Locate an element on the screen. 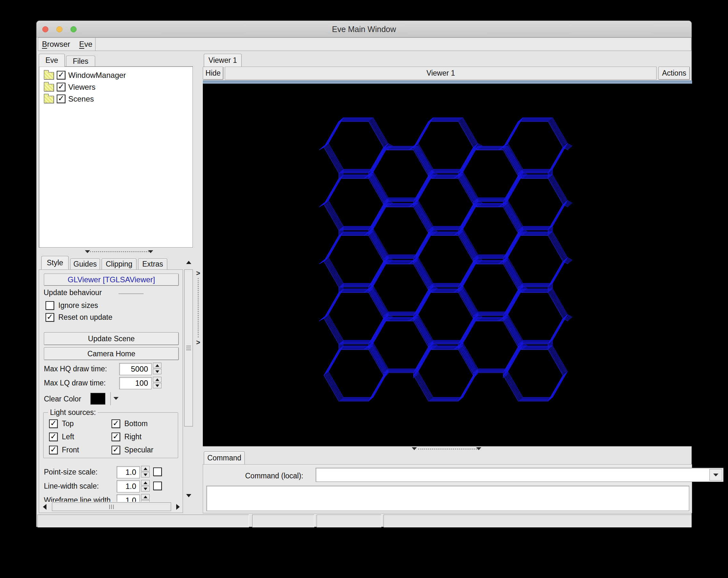  actions-button: Actions is located at coordinates (674, 73).